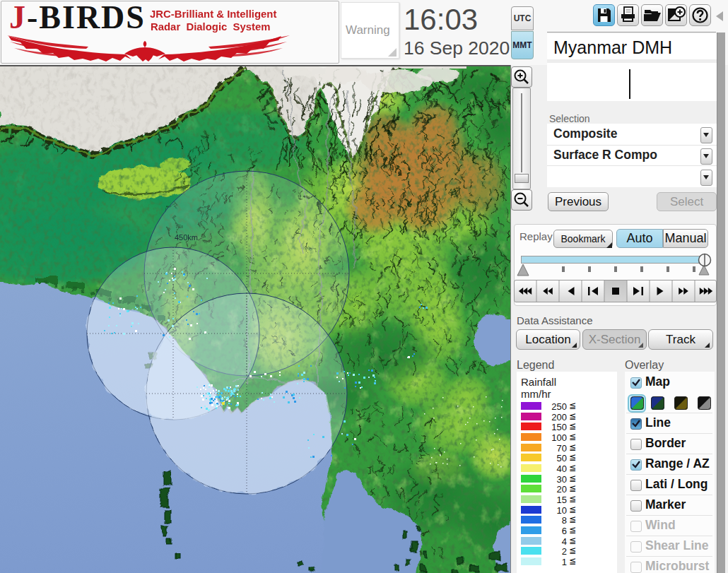 The image size is (728, 573). Describe the element at coordinates (187, 237) in the screenshot. I see `svg-text: 450km` at that location.